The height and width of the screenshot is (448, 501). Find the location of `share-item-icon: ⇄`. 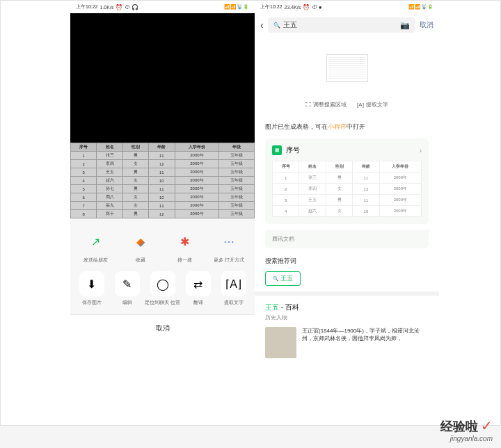

share-item-icon: ⇄ is located at coordinates (198, 284).